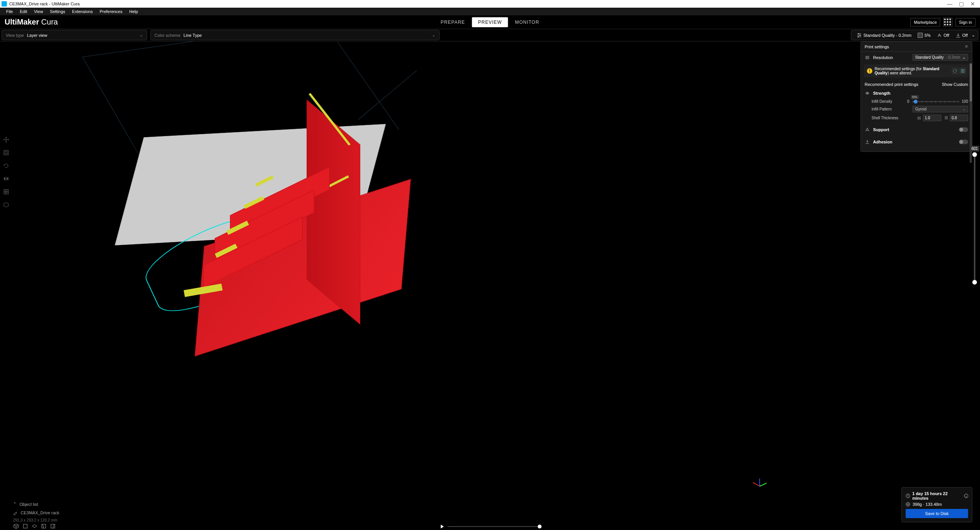 The image size is (980, 530). Describe the element at coordinates (74, 35) in the screenshot. I see `viewtype-dropdown: View type Layer view ⌄` at that location.